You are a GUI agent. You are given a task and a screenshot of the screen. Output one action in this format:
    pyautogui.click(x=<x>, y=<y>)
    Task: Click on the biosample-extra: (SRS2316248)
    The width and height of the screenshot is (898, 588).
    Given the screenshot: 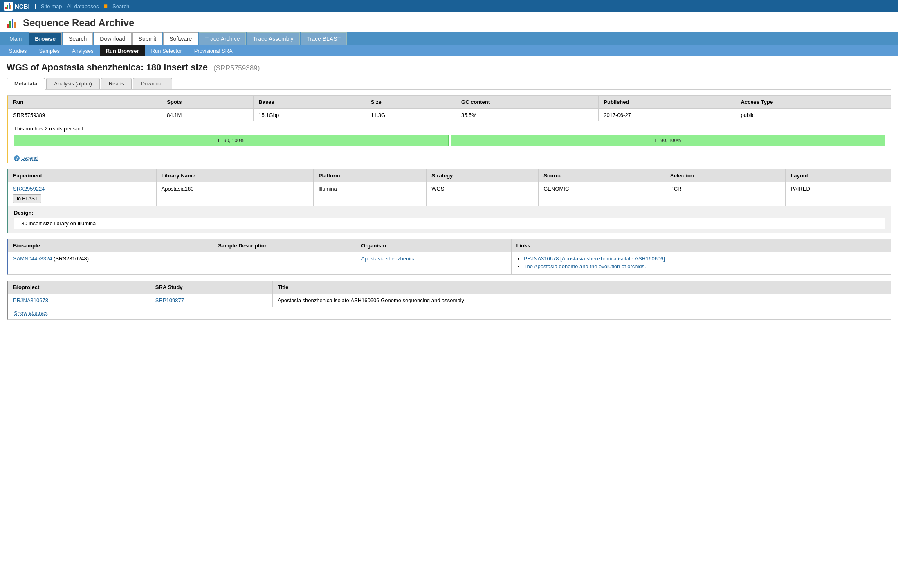 What is the action you would take?
    pyautogui.click(x=71, y=258)
    